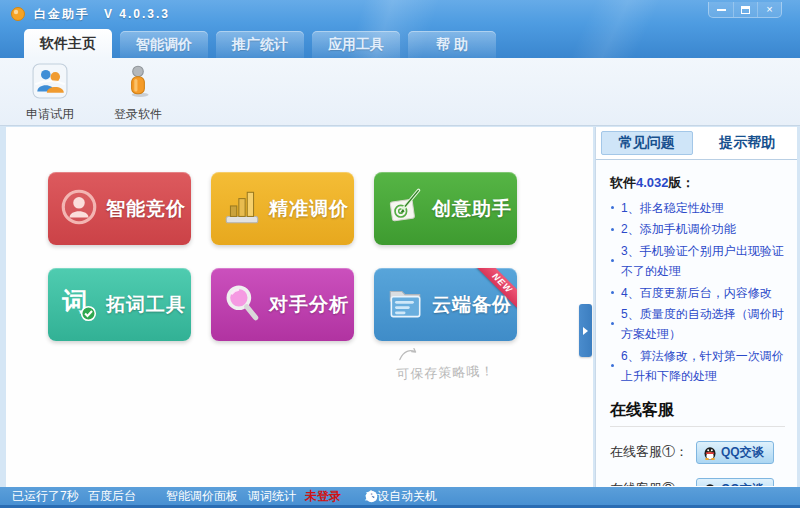 This screenshot has width=800, height=508. Describe the element at coordinates (50, 83) in the screenshot. I see `trial-people-icon` at that location.